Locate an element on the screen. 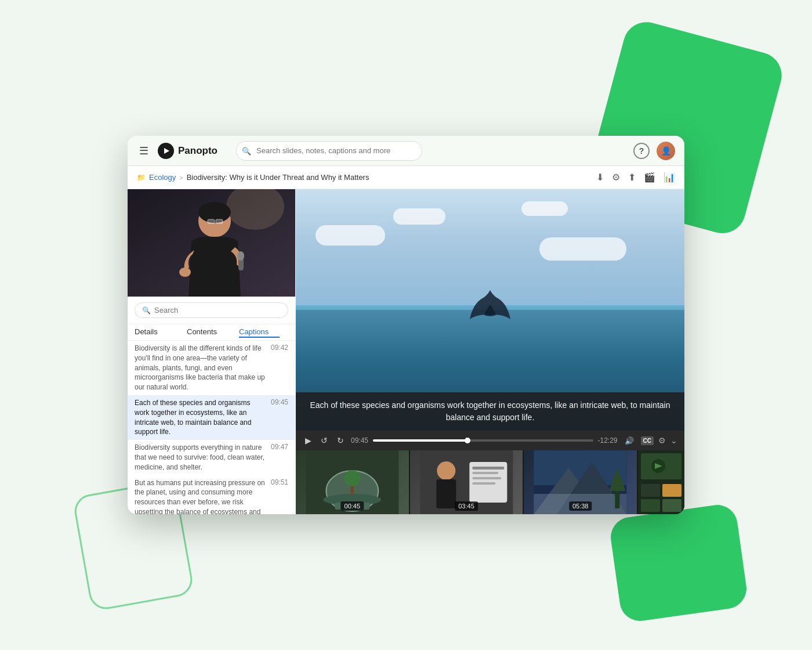 The image size is (812, 650). thumb-time-2: 03:45 is located at coordinates (466, 506).